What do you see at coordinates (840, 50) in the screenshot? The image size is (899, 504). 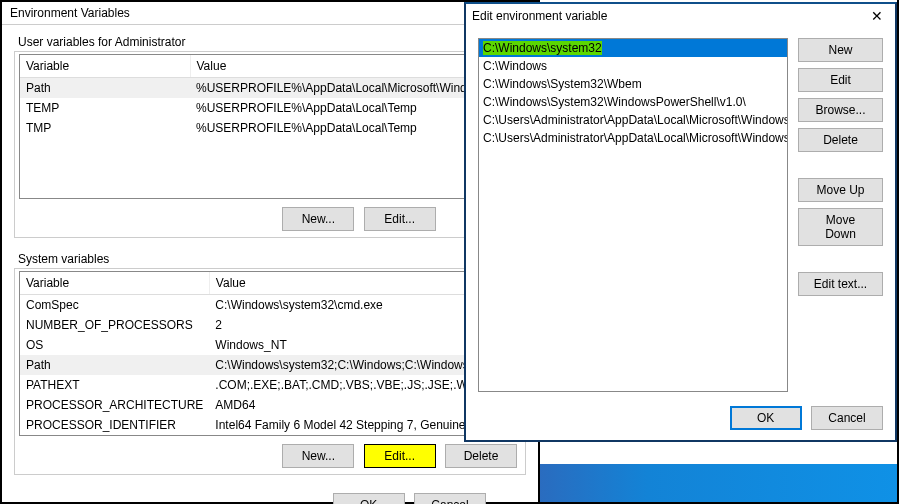 I see `new-button: New` at bounding box center [840, 50].